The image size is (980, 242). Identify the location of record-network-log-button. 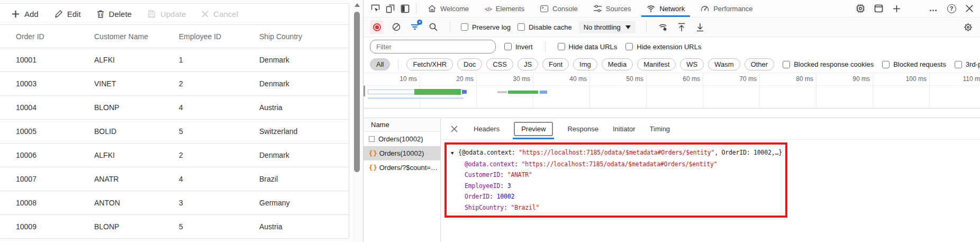
(377, 27).